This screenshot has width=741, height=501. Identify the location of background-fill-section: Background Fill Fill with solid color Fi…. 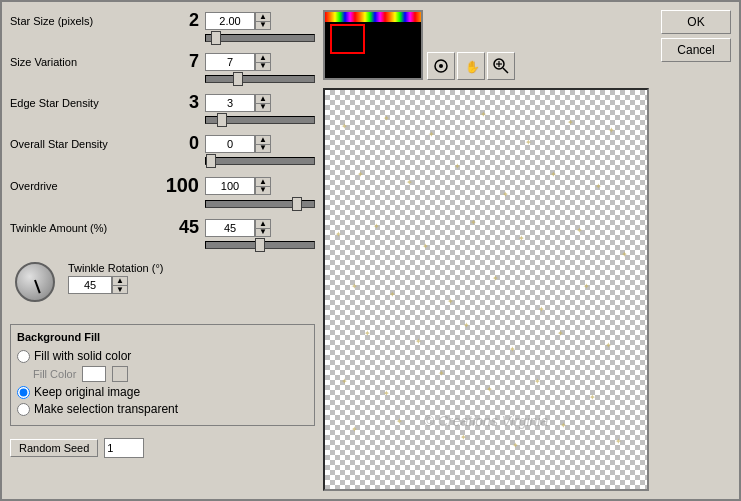
(162, 375).